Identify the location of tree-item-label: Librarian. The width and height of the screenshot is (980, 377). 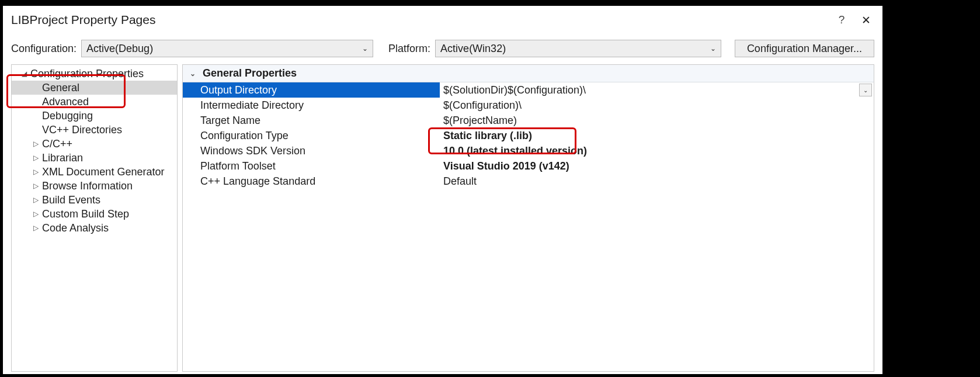
(62, 158).